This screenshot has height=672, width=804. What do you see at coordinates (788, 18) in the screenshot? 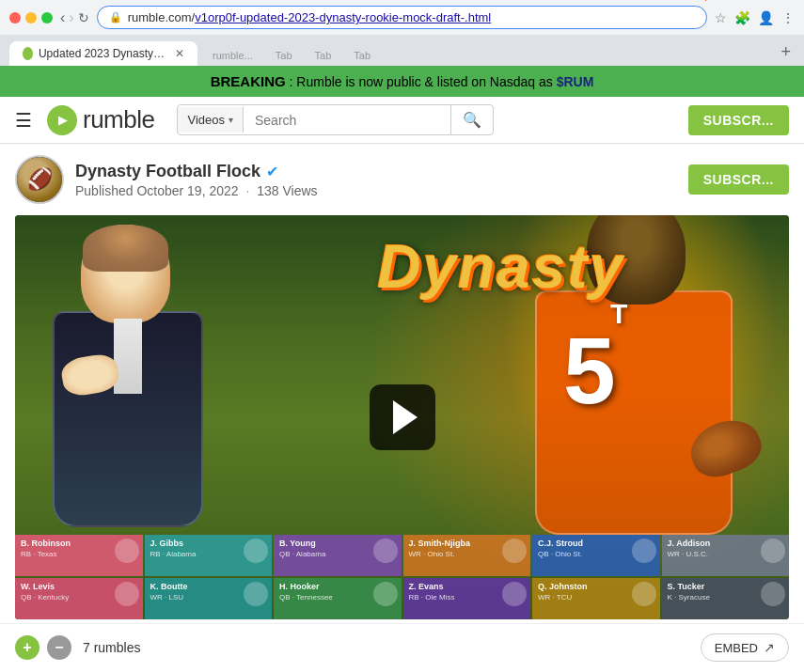
I see `menu-icon: ⋮` at bounding box center [788, 18].